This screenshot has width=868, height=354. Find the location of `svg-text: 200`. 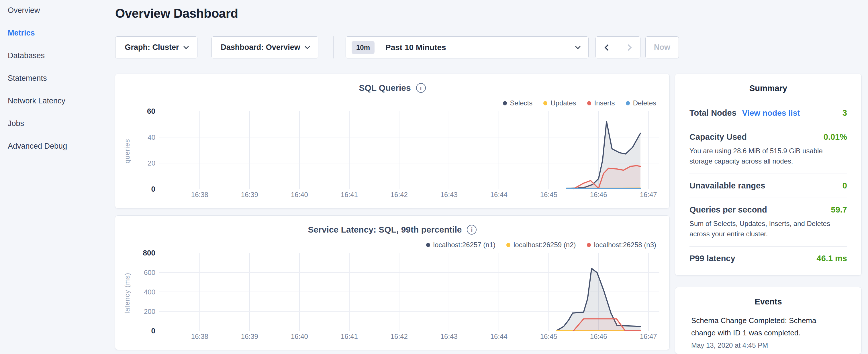

svg-text: 200 is located at coordinates (150, 311).